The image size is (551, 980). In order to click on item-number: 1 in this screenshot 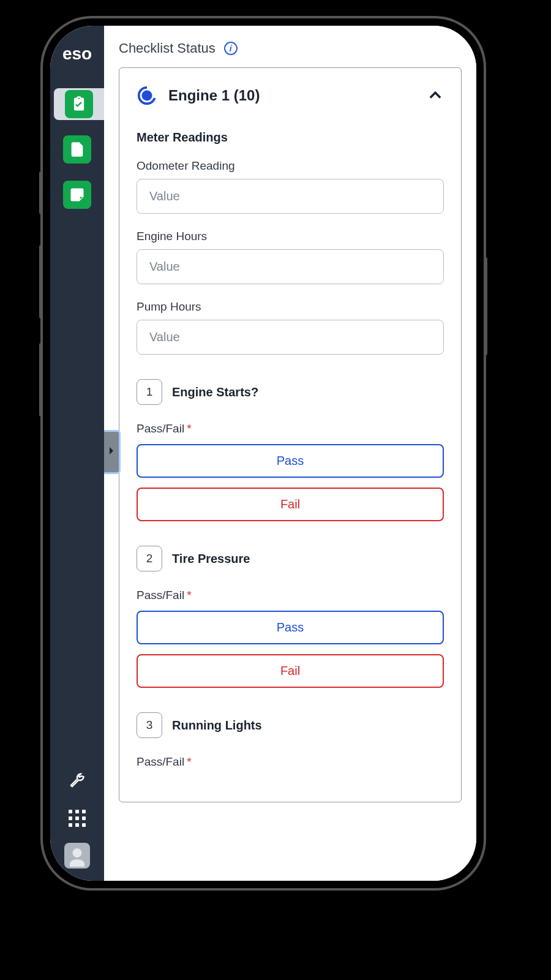, I will do `click(149, 392)`.